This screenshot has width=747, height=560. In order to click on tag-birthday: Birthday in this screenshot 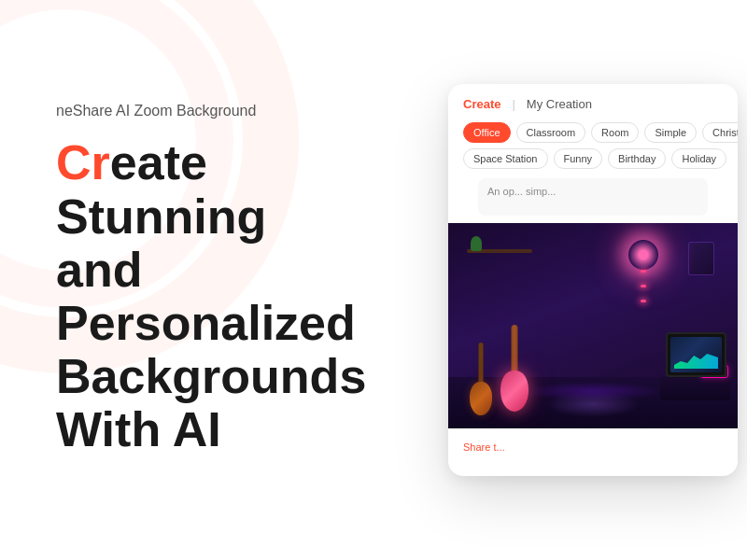, I will do `click(637, 159)`.